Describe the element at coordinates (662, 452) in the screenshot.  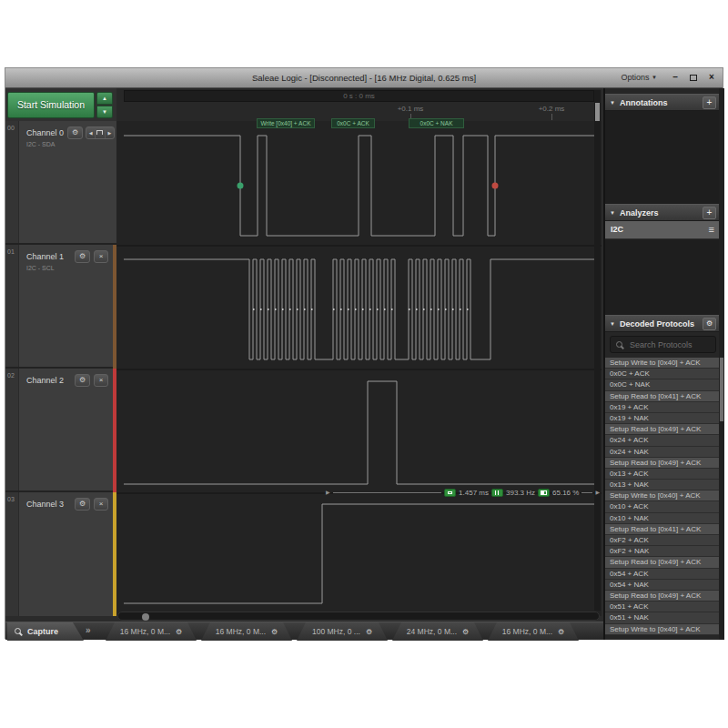
I see `protocol-row: 0x24 + NAK` at that location.